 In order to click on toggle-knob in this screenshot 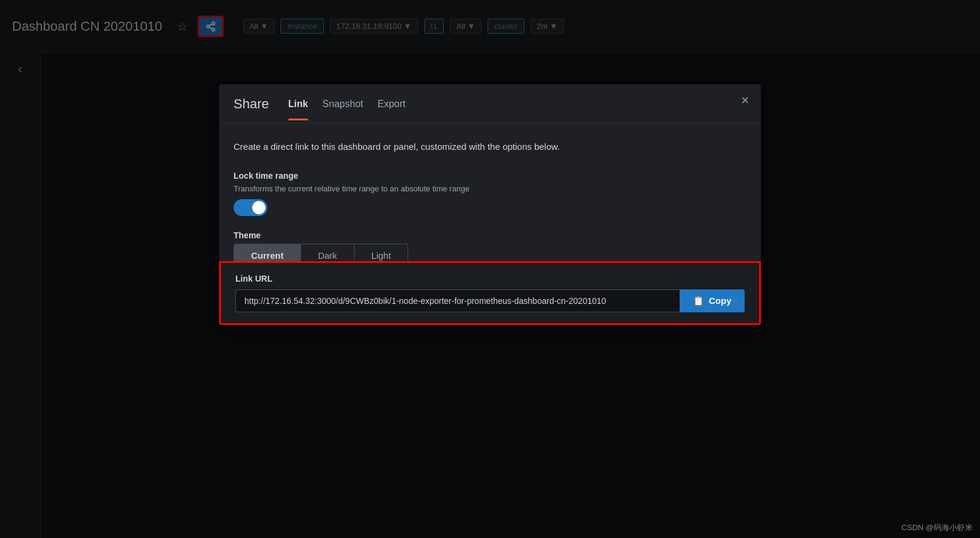, I will do `click(259, 208)`.